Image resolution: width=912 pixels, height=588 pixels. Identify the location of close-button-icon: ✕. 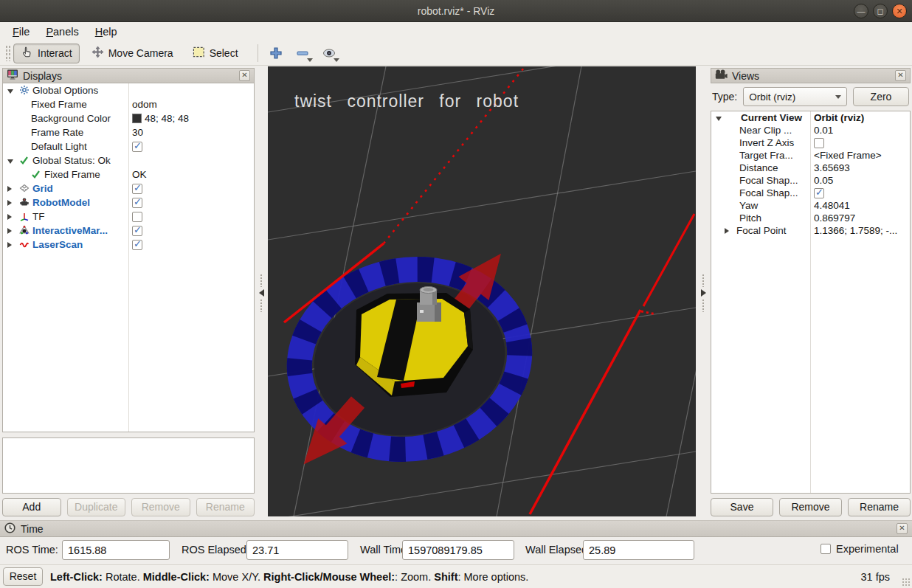
(899, 11).